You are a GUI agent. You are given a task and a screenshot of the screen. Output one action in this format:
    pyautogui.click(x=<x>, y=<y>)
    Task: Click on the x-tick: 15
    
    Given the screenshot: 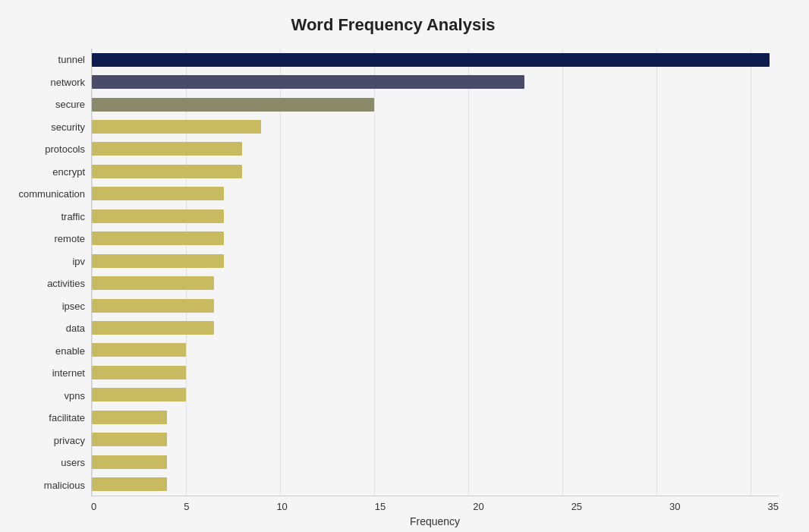 What is the action you would take?
    pyautogui.click(x=380, y=507)
    